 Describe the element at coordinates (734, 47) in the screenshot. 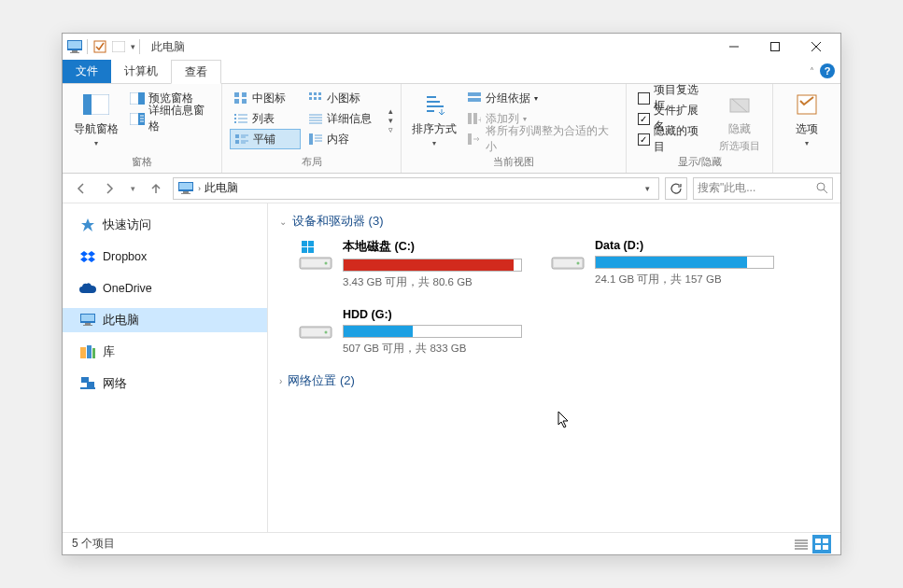

I see `minimize-button` at that location.